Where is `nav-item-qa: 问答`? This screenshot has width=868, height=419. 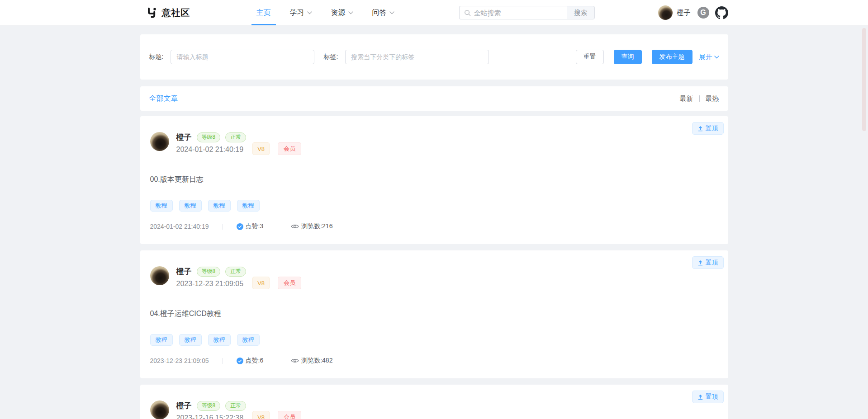 nav-item-qa: 问答 is located at coordinates (384, 13).